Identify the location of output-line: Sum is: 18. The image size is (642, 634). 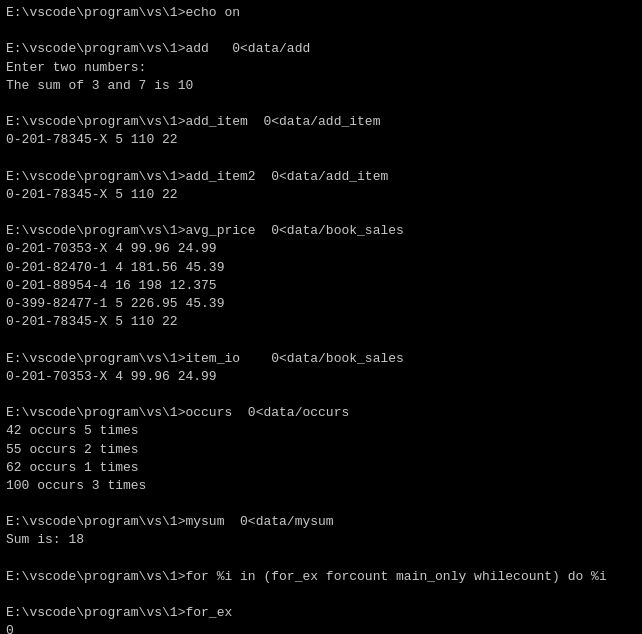
(321, 540).